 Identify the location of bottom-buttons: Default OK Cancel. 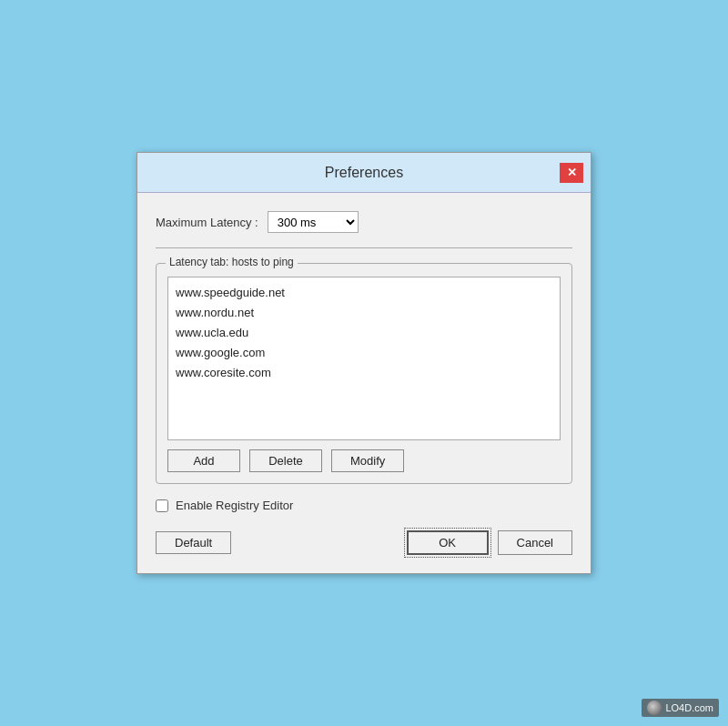
(364, 542).